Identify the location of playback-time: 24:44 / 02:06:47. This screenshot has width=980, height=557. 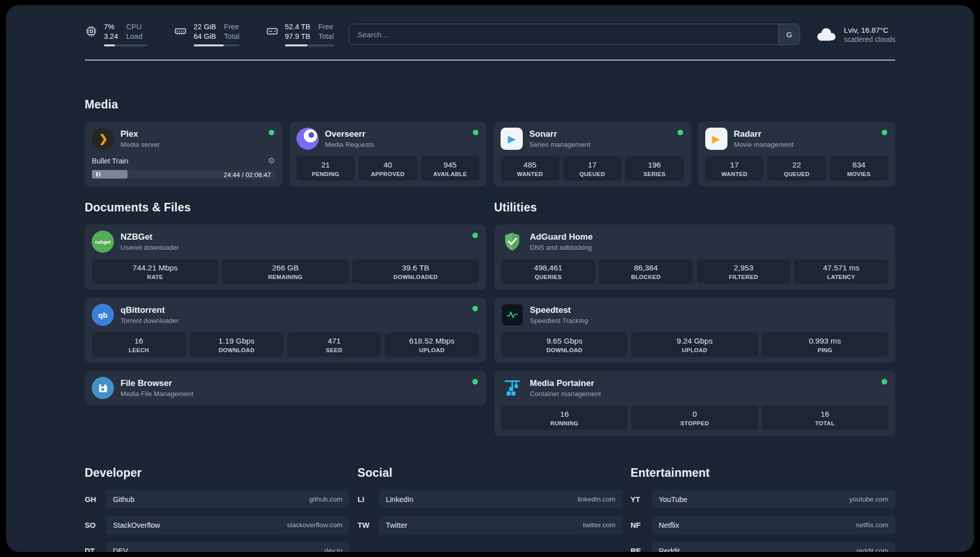
(248, 175).